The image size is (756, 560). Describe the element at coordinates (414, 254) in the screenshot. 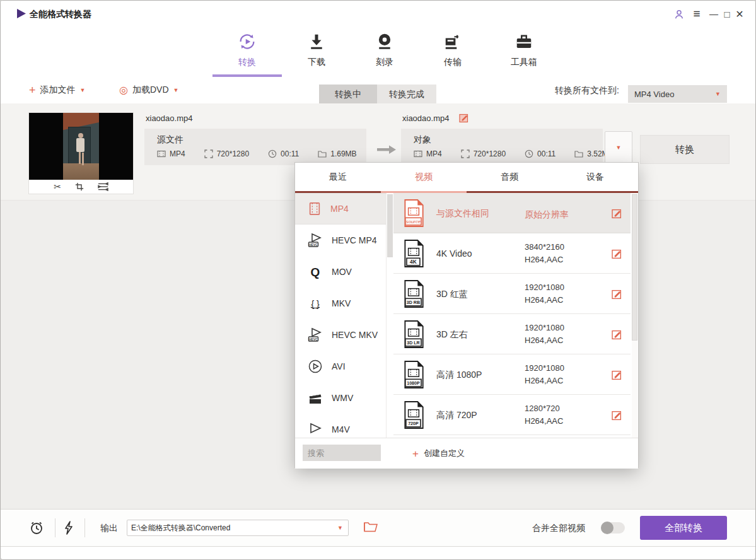

I see `video-file-icon: 4K` at that location.